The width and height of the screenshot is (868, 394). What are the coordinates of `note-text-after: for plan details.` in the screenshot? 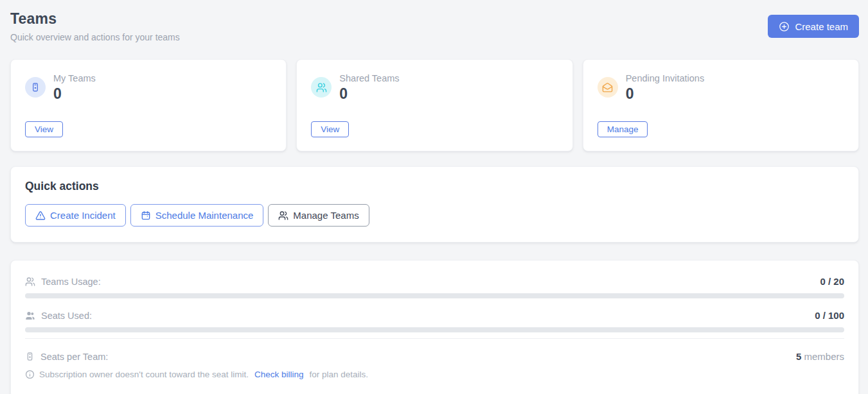 It's located at (339, 375).